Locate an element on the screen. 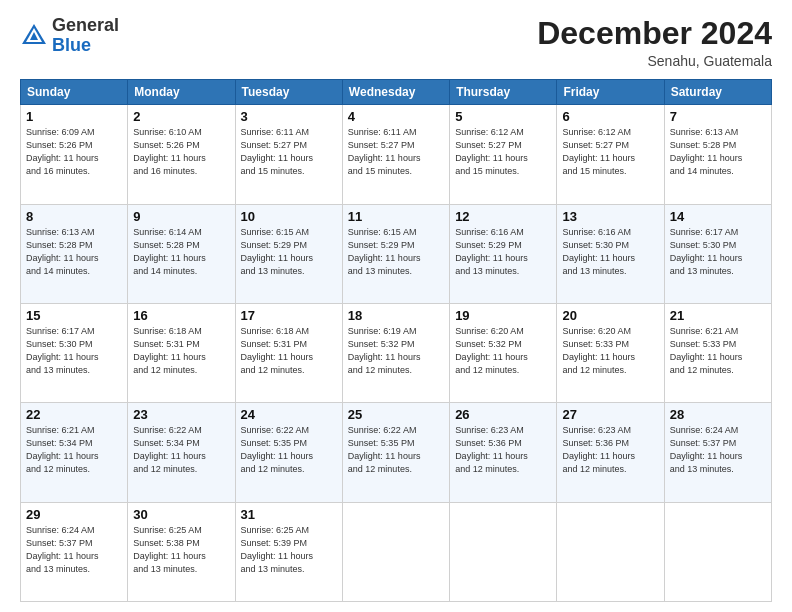 Image resolution: width=792 pixels, height=612 pixels. weekday-header: Monday is located at coordinates (182, 92).